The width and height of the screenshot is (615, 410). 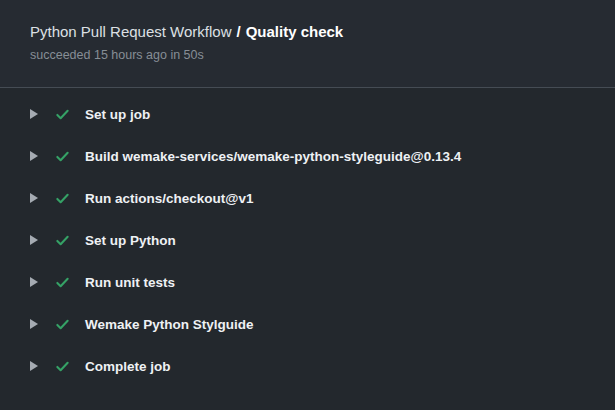 I want to click on step-row-set-up-job: Set up job, so click(x=308, y=114).